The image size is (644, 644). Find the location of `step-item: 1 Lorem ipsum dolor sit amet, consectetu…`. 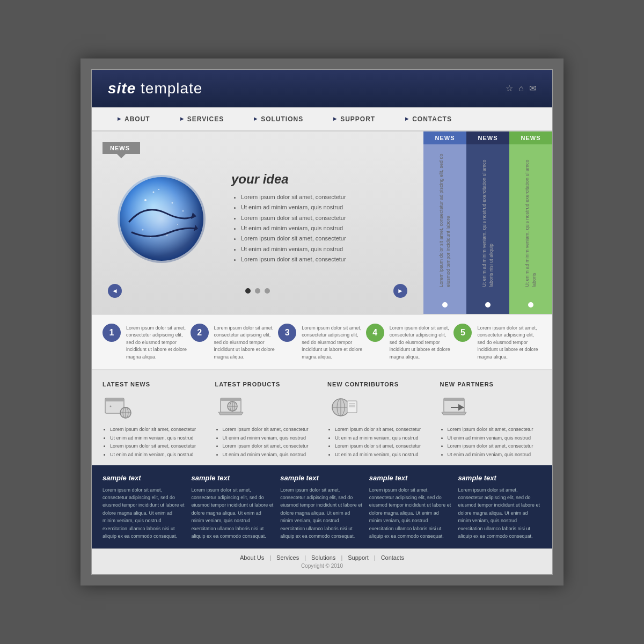

step-item: 1 Lorem ipsum dolor sit amet, consectetu… is located at coordinates (147, 342).